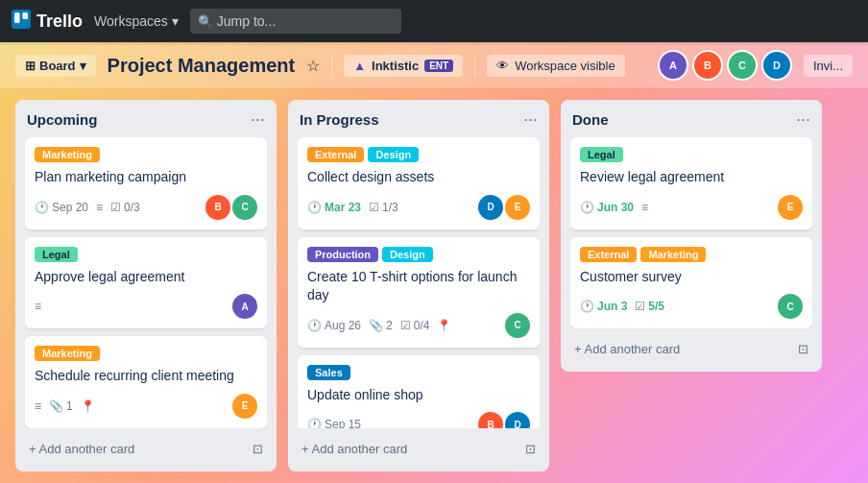 This screenshot has width=868, height=483. What do you see at coordinates (691, 306) in the screenshot?
I see `card-footer: 🕐Jun 3☑5/5C` at bounding box center [691, 306].